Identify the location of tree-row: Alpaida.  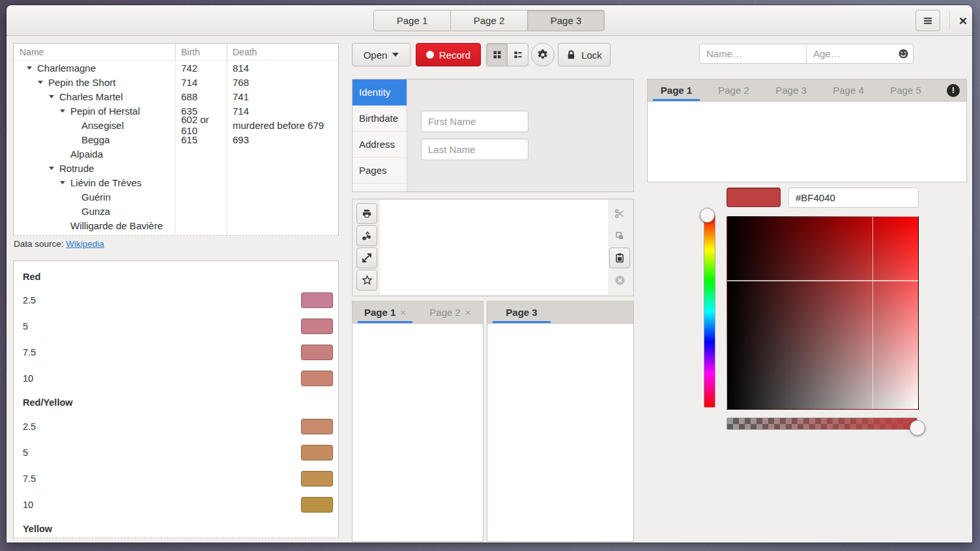
(176, 154).